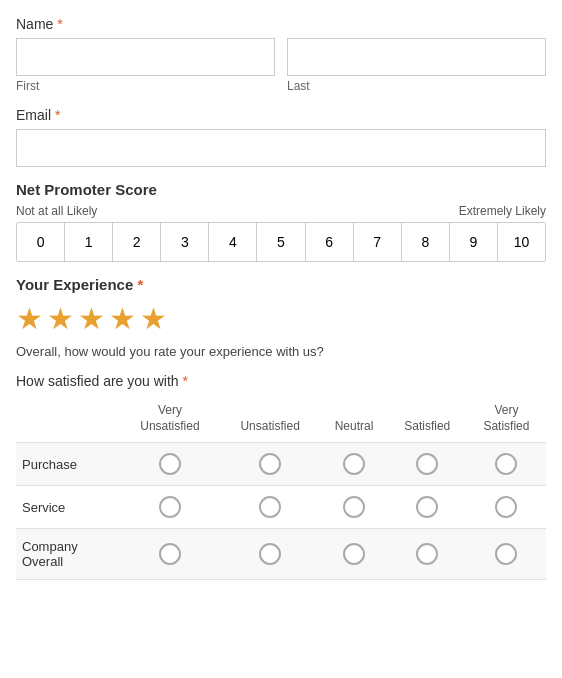 The height and width of the screenshot is (678, 562). What do you see at coordinates (281, 54) in the screenshot?
I see `name-group: Name * First Last` at bounding box center [281, 54].